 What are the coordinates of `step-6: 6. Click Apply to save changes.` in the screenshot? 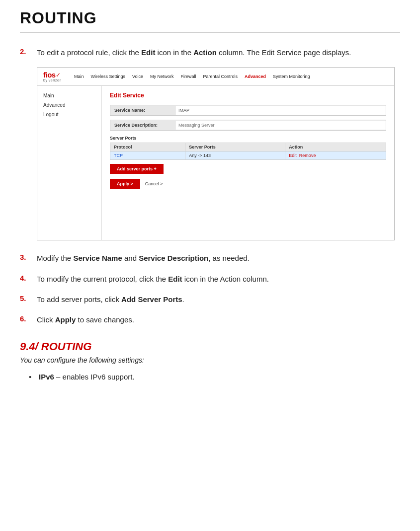 It's located at (210, 320).